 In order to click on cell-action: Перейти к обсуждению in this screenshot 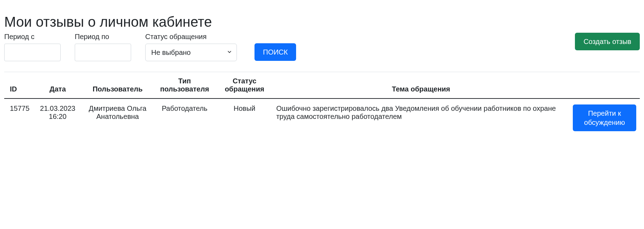, I will do `click(605, 117)`.